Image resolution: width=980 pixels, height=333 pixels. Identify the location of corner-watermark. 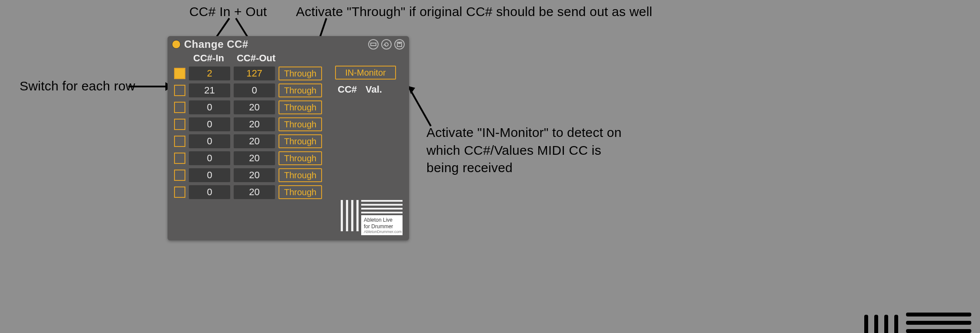
(918, 323).